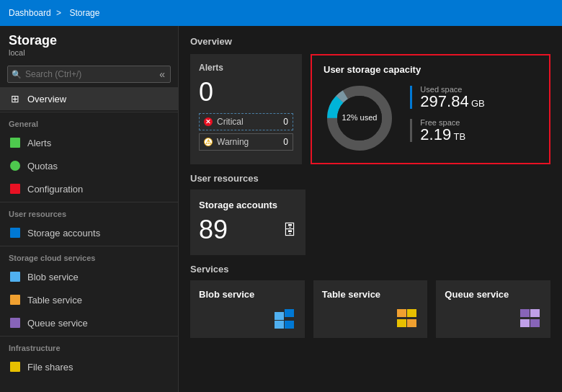 The height and width of the screenshot is (392, 562). Describe the element at coordinates (213, 230) in the screenshot. I see `storage-accounts-count: 89` at that location.